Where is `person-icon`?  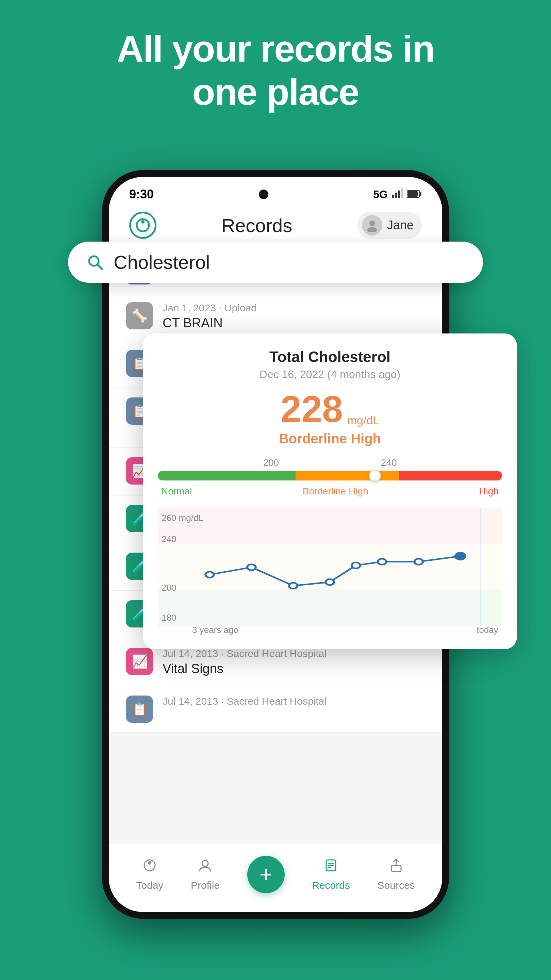
person-icon is located at coordinates (372, 225).